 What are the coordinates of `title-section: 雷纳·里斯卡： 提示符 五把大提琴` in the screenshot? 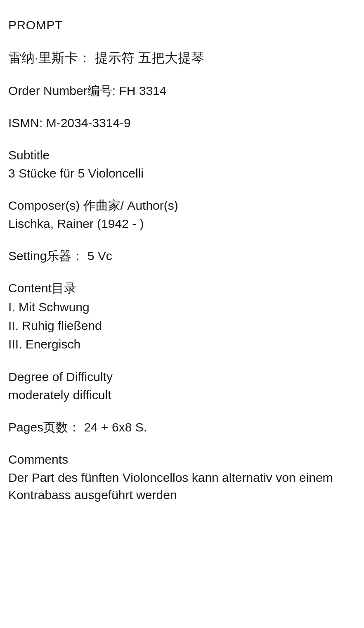 It's located at (182, 58).